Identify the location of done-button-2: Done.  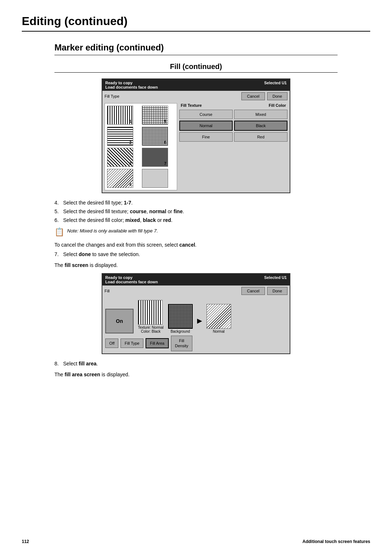
(277, 291).